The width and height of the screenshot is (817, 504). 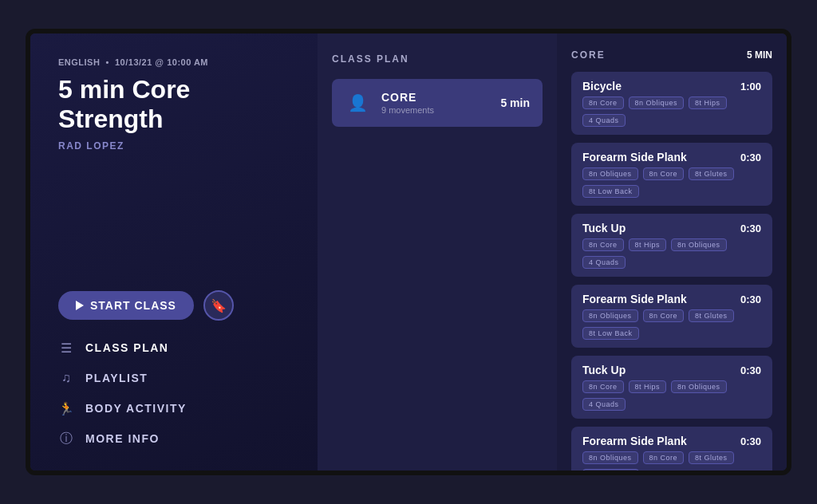 I want to click on start-class-button: START CLASS, so click(x=126, y=305).